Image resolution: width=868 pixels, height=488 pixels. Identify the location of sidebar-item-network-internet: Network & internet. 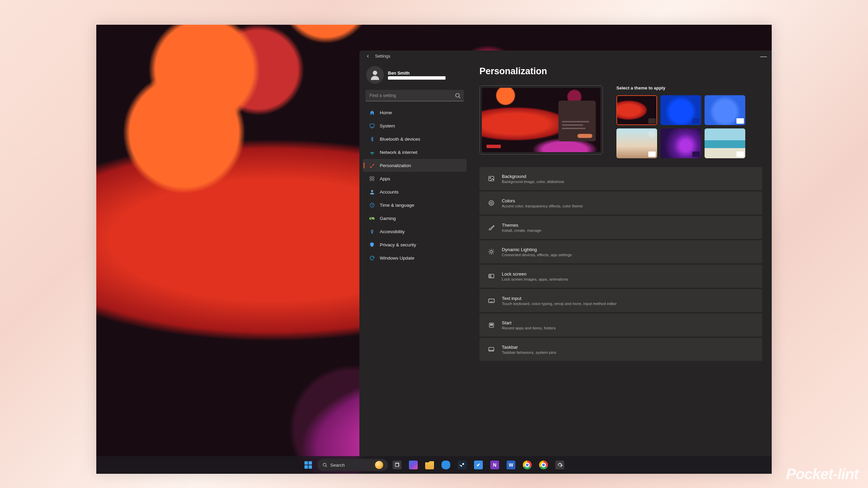
(415, 152).